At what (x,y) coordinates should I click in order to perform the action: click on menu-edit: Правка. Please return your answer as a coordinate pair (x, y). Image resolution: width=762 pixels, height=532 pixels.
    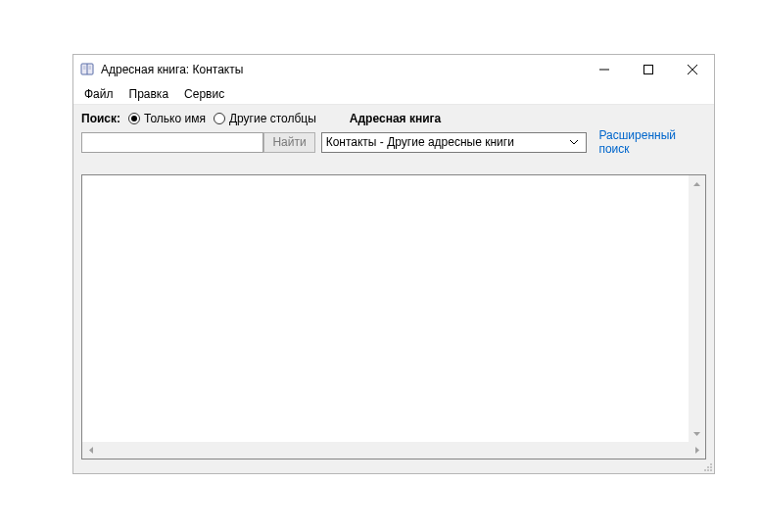
    Looking at the image, I should click on (149, 94).